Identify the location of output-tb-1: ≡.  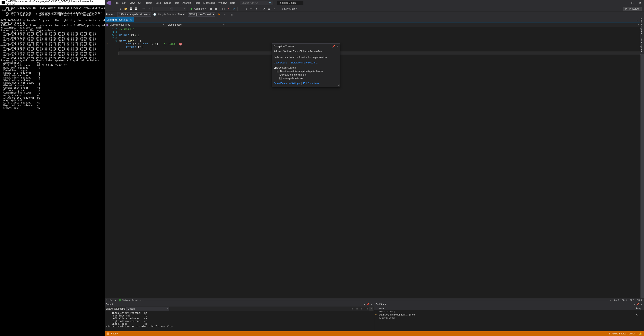
(352, 309).